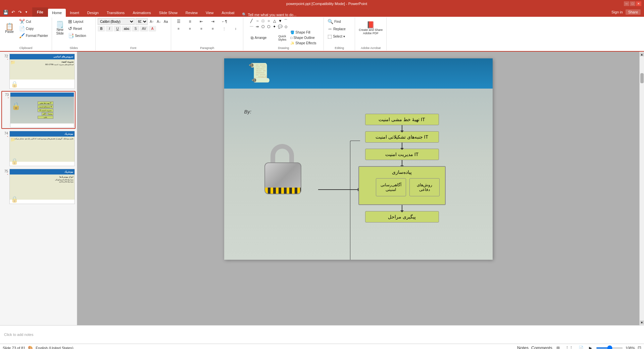 Image resolution: width=644 pixels, height=349 pixels. Describe the element at coordinates (640, 347) in the screenshot. I see `fit-window-button: ⊡` at that location.